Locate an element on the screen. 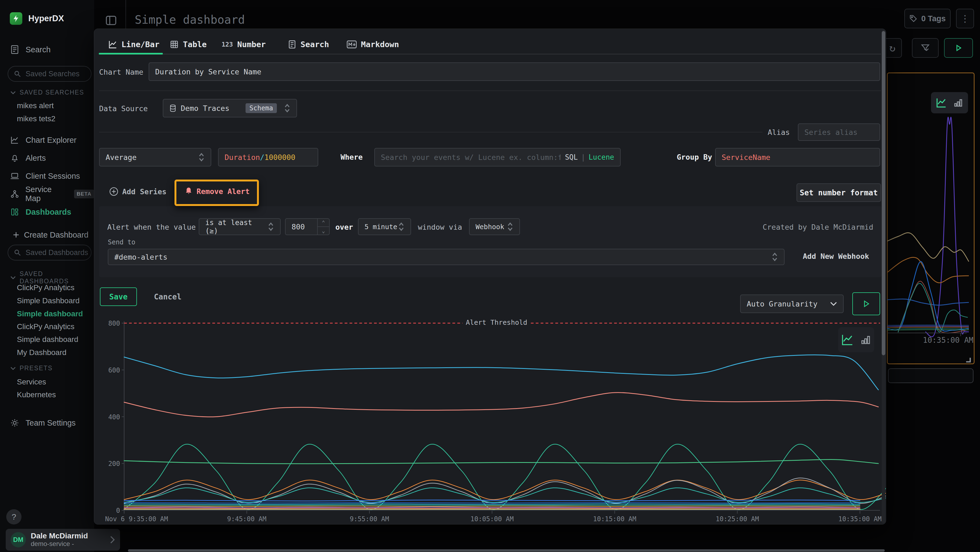 This screenshot has width=980, height=552. preset-item: Kubernetes is located at coordinates (37, 395).